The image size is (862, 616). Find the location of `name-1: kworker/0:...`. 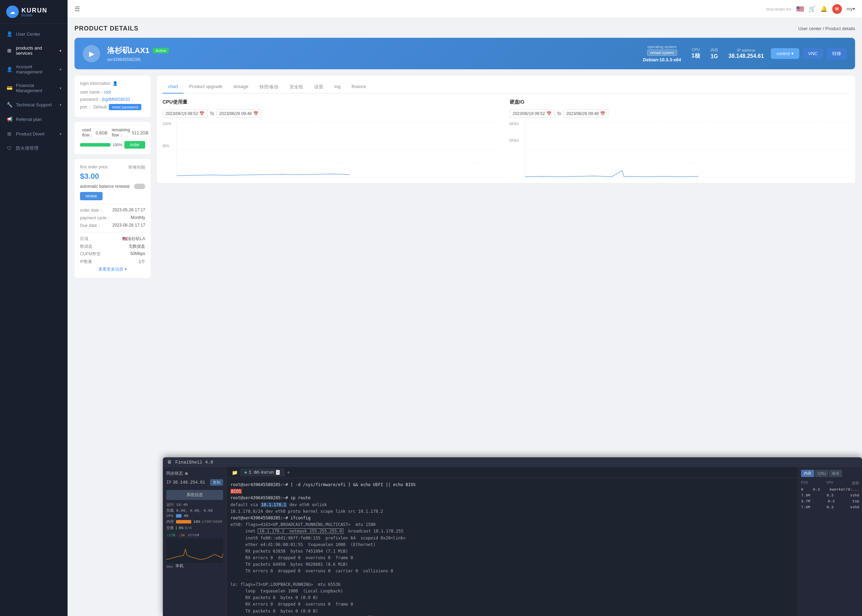

name-1: kworker/0:... is located at coordinates (844, 489).